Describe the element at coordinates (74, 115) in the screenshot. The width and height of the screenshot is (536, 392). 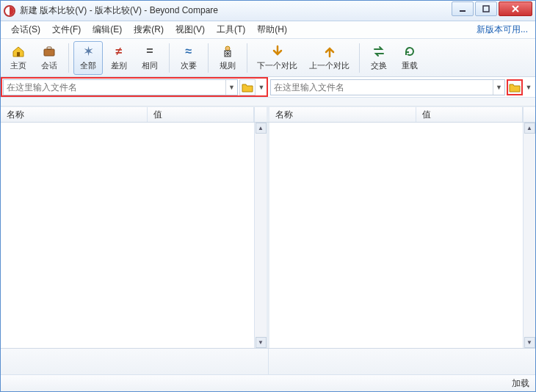
I see `left-col-name: 名称` at that location.